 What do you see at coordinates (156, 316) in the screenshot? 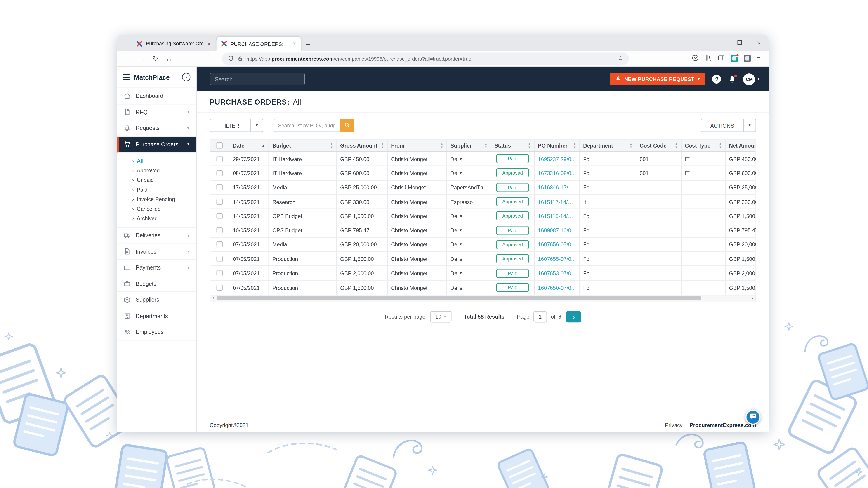
I see `sidebar-item-departments: Departments` at bounding box center [156, 316].